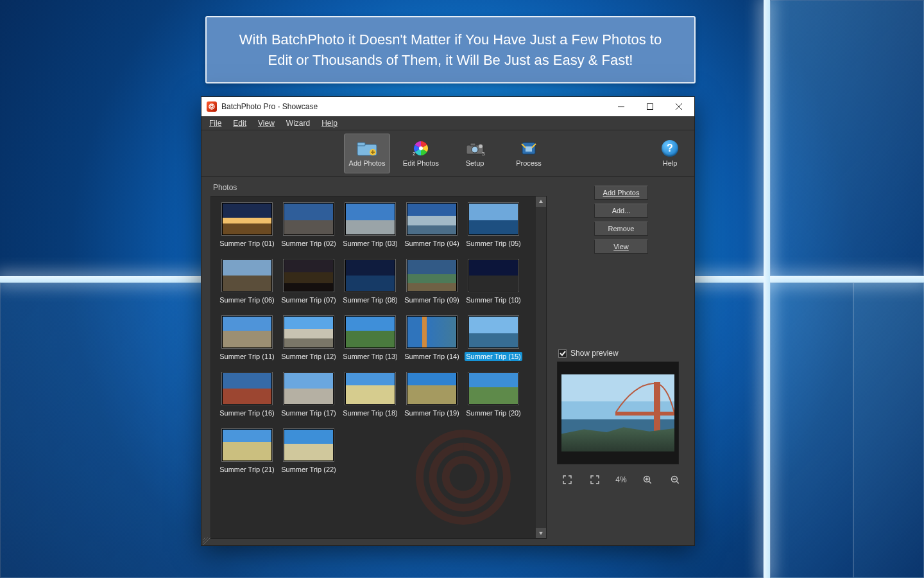 This screenshot has height=578, width=924. What do you see at coordinates (448, 123) in the screenshot?
I see `menu-bar: File Edit View Wizard Help` at bounding box center [448, 123].